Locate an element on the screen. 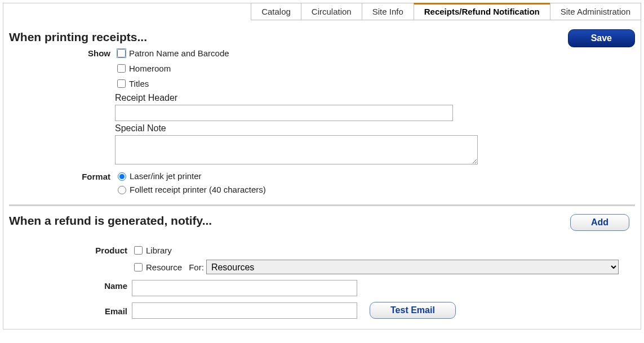 The image size is (644, 343). tab-bar: Catalog Circulation Site Info Receipts/R… is located at coordinates (446, 11).